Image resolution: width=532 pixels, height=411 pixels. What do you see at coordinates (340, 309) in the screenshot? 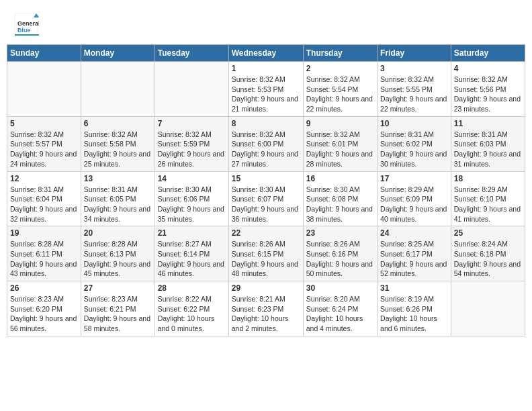
I see `calendar-cell: 30Sunrise: 8:20 AMSunset: 6:24 PMDayligh…` at bounding box center [340, 309].